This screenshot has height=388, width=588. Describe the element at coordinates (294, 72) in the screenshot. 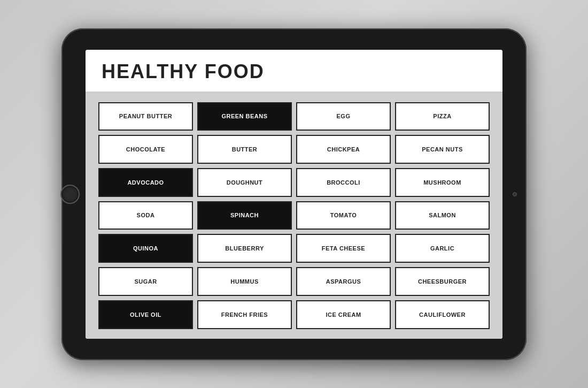

I see `page-title: HEALTHY FOOD` at that location.